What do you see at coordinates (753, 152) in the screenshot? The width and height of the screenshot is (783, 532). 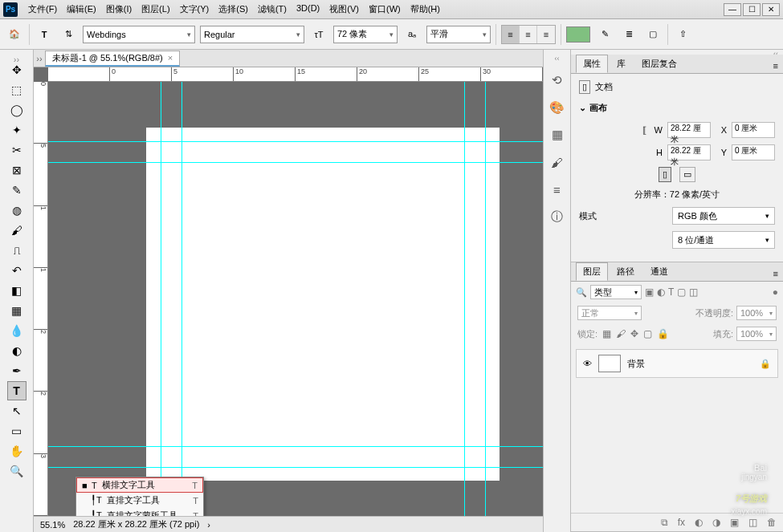 I see `y-input: 0 厘米` at bounding box center [753, 152].